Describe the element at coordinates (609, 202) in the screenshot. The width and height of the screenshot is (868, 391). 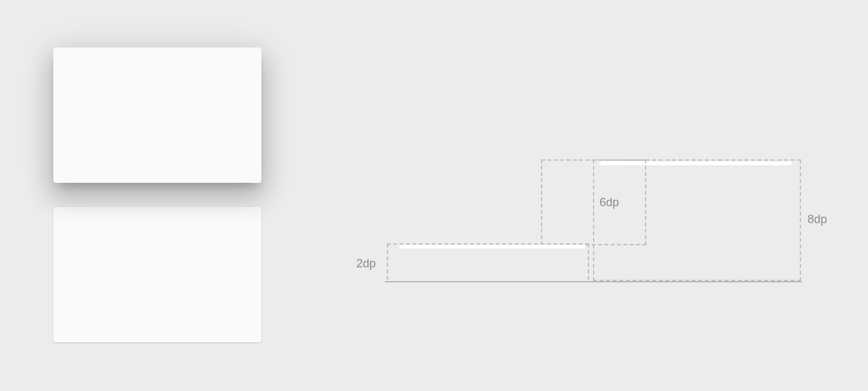
I see `label-6dp: 6dp` at that location.